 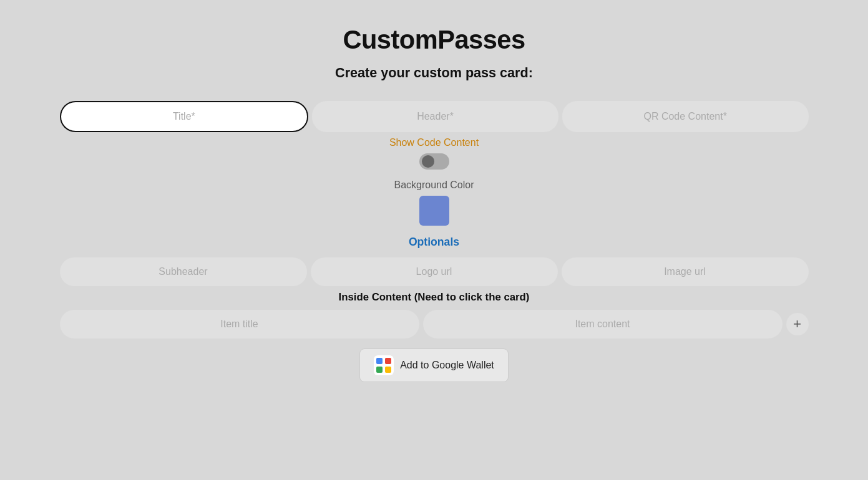 What do you see at coordinates (447, 365) in the screenshot?
I see `google-wallet-label: Add to Google Wallet` at bounding box center [447, 365].